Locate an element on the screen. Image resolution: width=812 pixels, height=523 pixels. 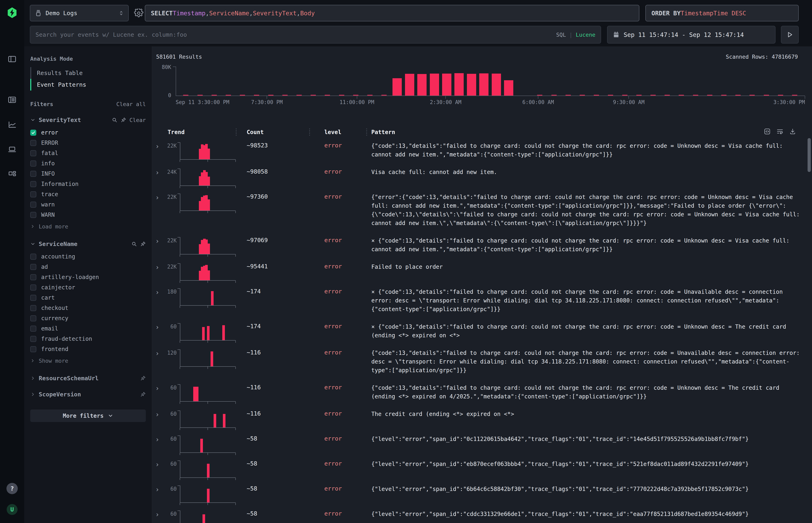
col-header-level: level is located at coordinates (333, 132).